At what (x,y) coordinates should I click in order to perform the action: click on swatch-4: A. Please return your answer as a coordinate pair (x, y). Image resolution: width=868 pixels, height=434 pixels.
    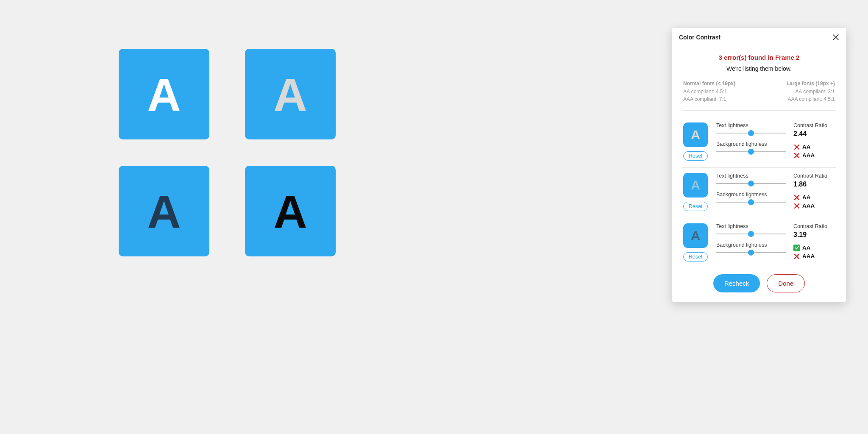
    Looking at the image, I should click on (290, 211).